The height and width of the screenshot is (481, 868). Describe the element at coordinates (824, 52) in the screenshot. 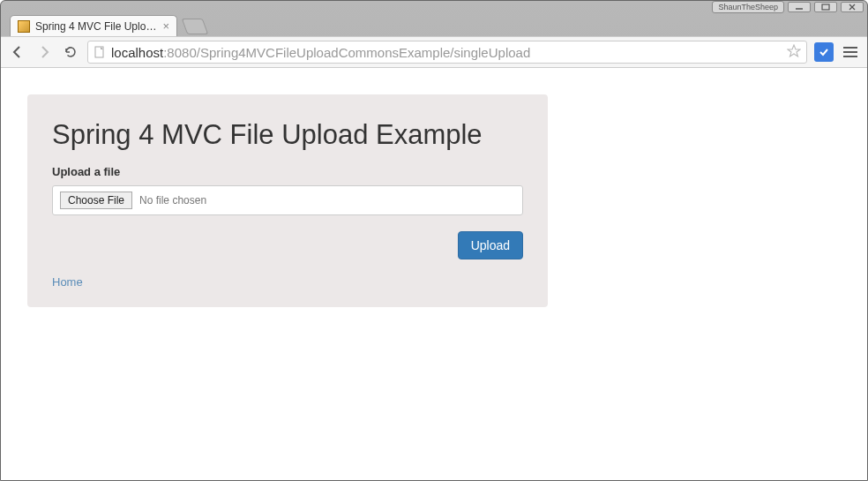

I see `check-icon` at that location.